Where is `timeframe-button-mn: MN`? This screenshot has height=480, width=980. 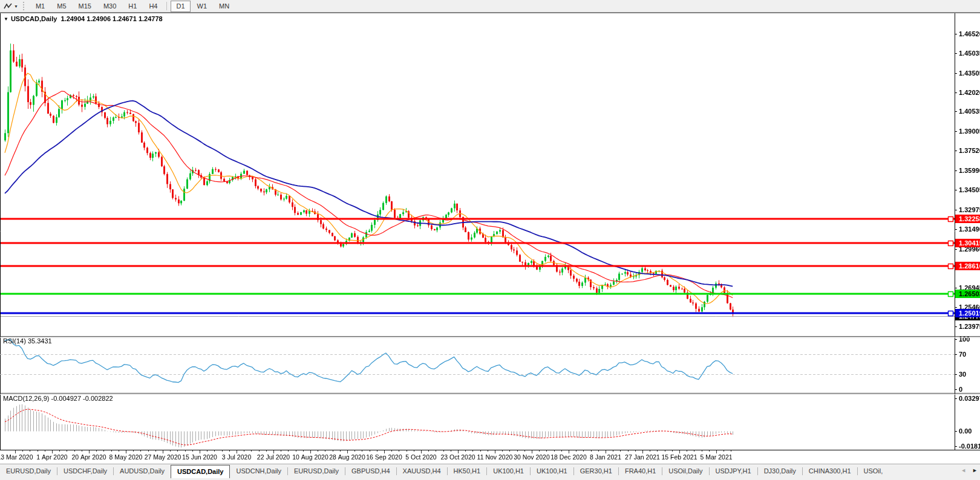
timeframe-button-mn: MN is located at coordinates (224, 6).